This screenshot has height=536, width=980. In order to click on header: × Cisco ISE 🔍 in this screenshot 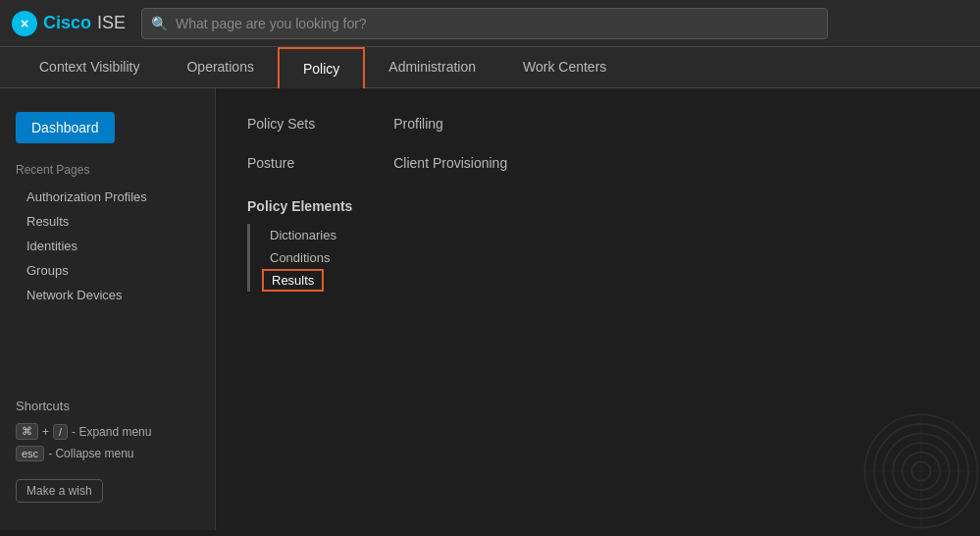, I will do `click(490, 24)`.